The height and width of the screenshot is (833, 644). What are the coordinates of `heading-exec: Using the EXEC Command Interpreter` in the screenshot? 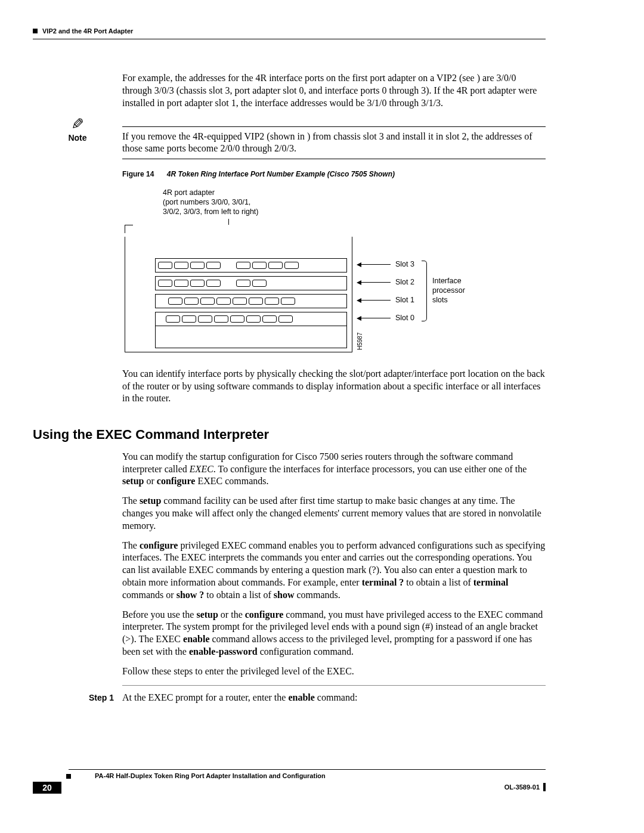 It's located at (289, 435).